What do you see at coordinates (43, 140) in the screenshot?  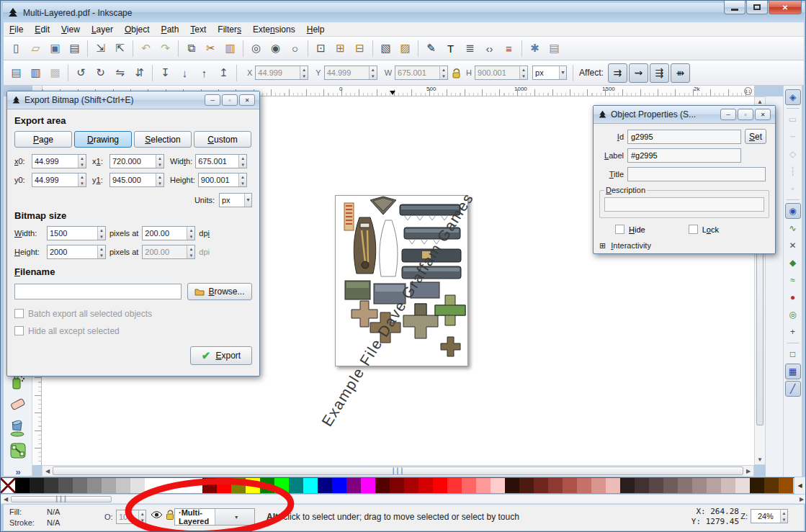 I see `export-area-page-button: Page` at bounding box center [43, 140].